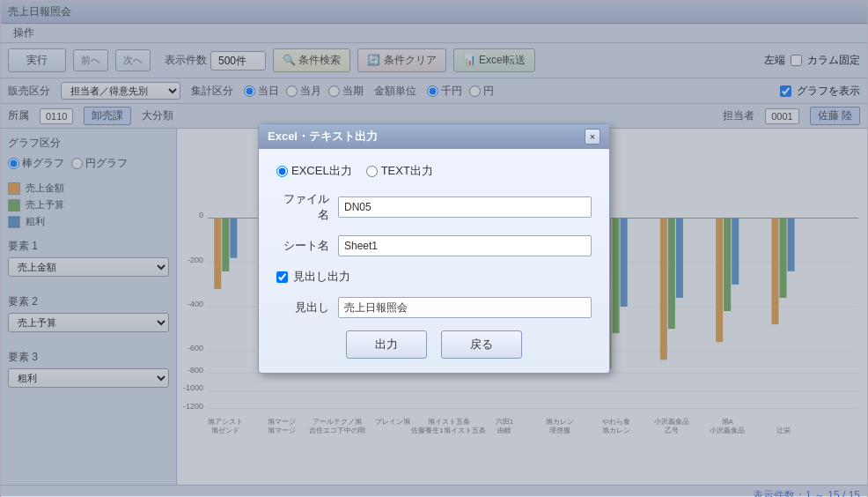  Describe the element at coordinates (434, 345) in the screenshot. I see `modal-buttons: 出力 戻る` at that location.